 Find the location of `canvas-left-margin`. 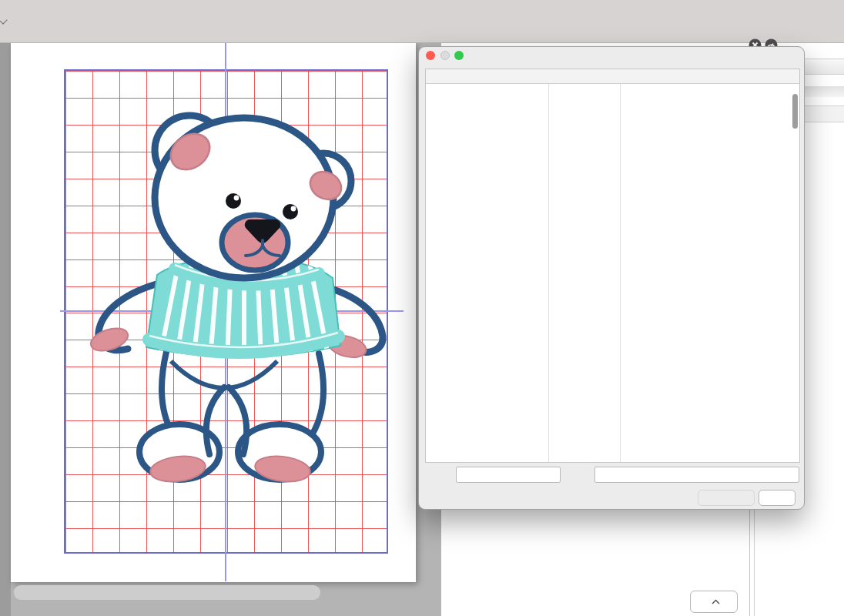

canvas-left-margin is located at coordinates (5, 330).